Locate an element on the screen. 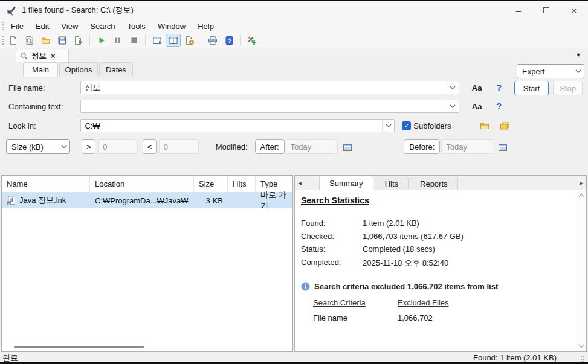 The image size is (588, 364). tab-scroll-right-button: ▶ is located at coordinates (581, 183).